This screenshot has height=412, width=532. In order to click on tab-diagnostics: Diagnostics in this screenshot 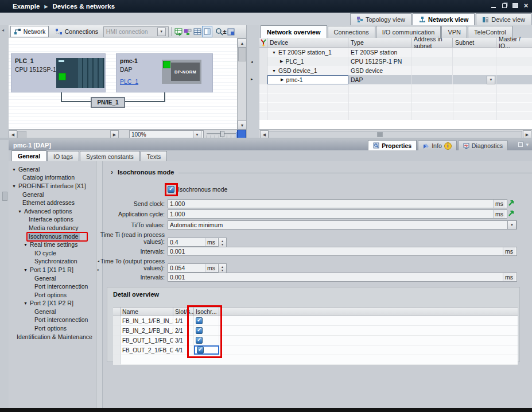, I will do `click(483, 146)`.